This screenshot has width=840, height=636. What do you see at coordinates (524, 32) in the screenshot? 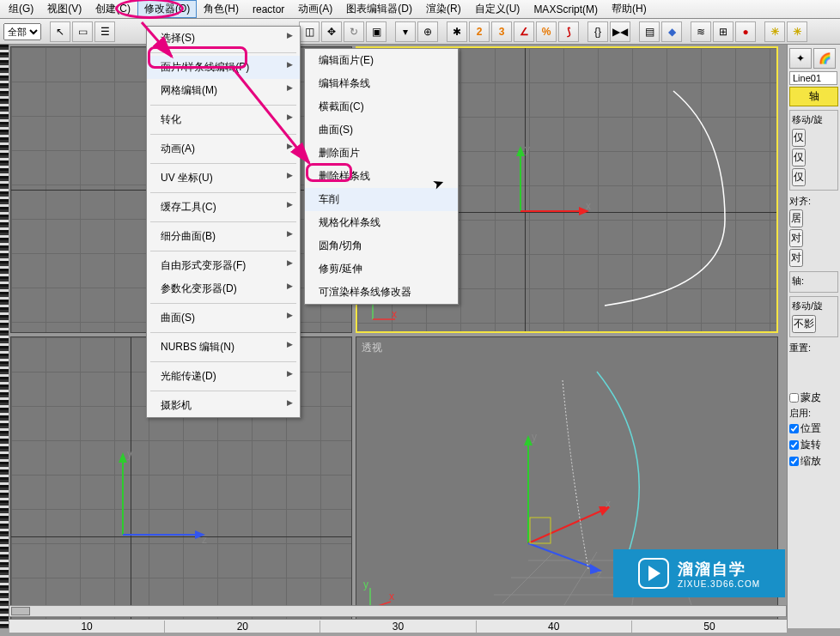
I see `angle-snap-icon: ∠` at bounding box center [524, 32].